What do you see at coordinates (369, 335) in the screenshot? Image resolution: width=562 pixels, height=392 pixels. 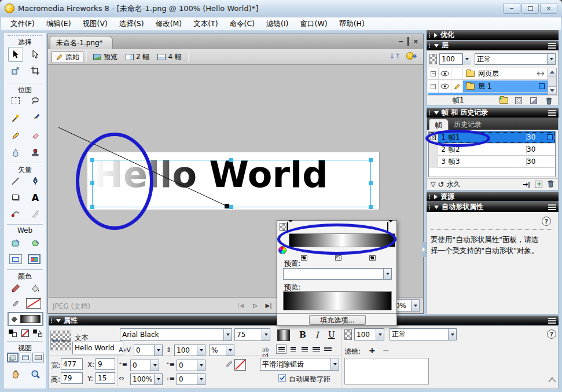 I see `object-opacity-select: 100` at bounding box center [369, 335].